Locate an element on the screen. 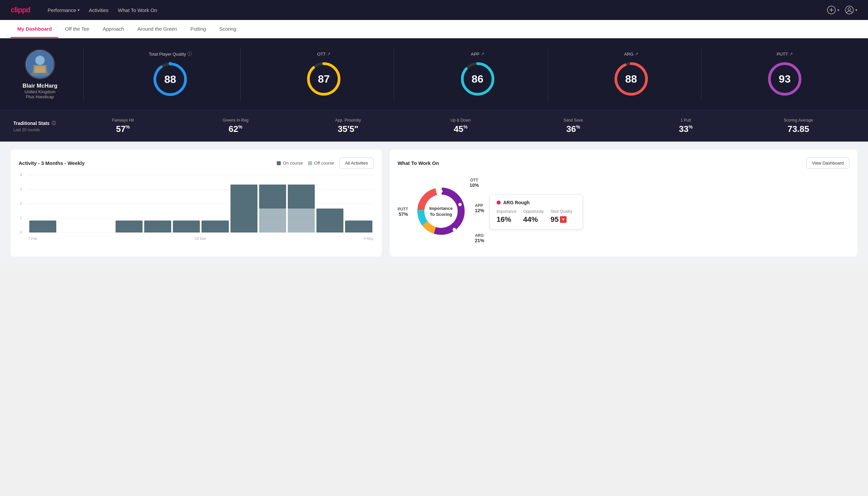 The width and height of the screenshot is (868, 496). stat-greens: Greens In Reg 62% is located at coordinates (236, 126).